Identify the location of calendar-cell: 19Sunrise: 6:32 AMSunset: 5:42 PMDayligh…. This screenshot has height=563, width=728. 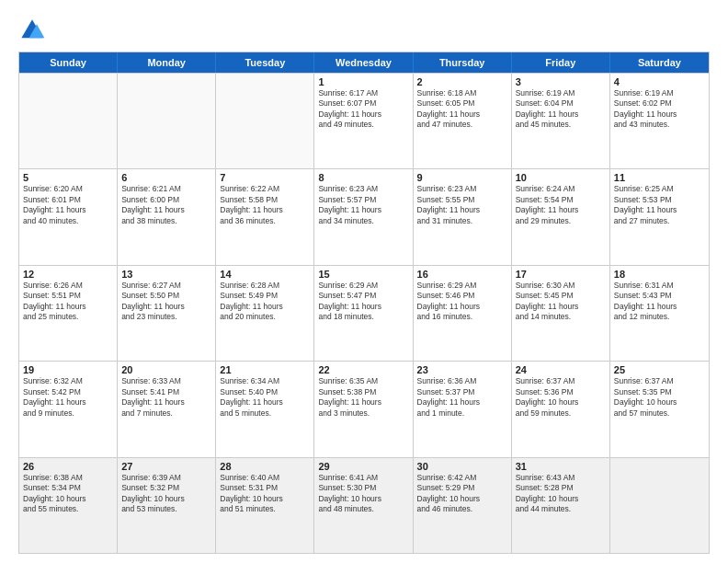
(68, 408).